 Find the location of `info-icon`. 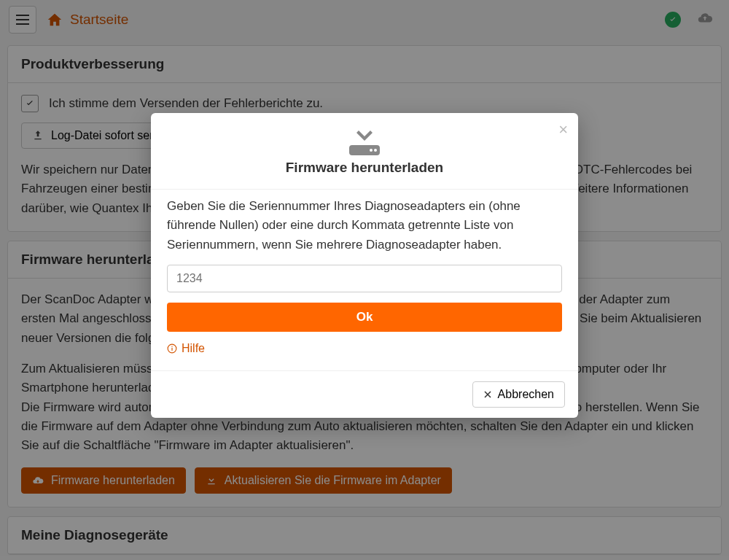

info-icon is located at coordinates (172, 349).